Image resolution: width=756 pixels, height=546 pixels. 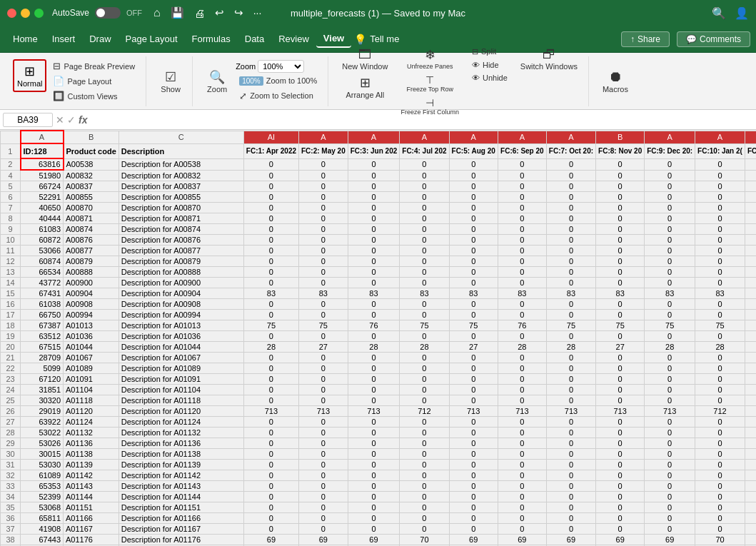 What do you see at coordinates (26, 13) in the screenshot?
I see `window-controls` at bounding box center [26, 13].